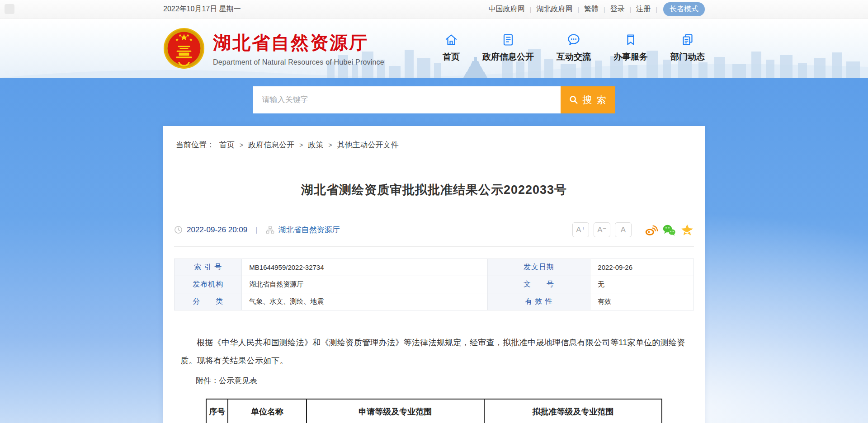  What do you see at coordinates (434, 411) in the screenshot?
I see `approval-results-table: 序号 单位名称 申请等级及专业范围 拟批准等级及专业范围` at bounding box center [434, 411].